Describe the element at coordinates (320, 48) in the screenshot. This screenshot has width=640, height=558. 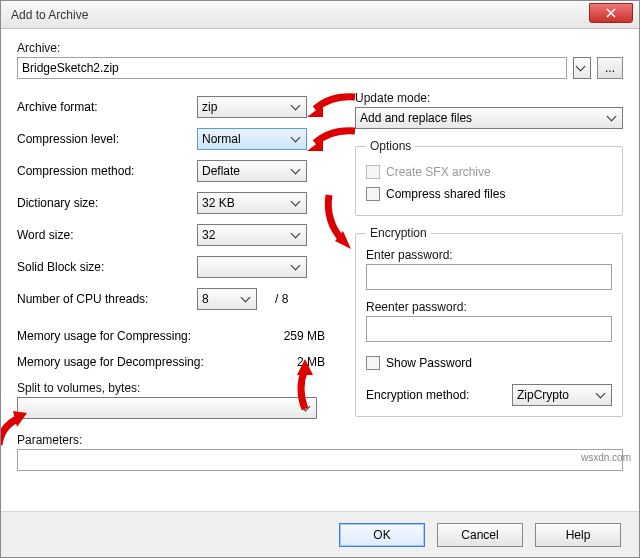
I see `archive-label: Archive:` at that location.